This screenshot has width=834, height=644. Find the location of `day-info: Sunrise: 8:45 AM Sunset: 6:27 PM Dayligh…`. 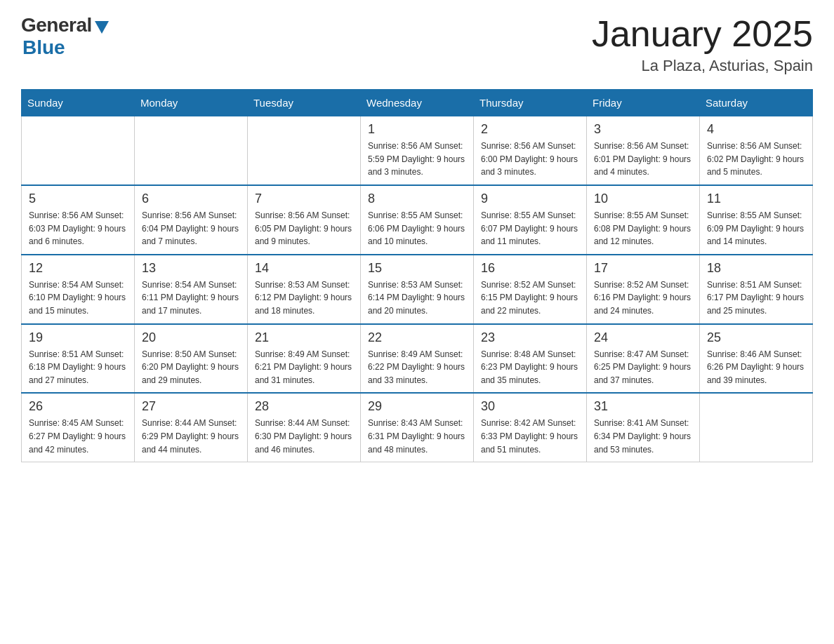

day-info: Sunrise: 8:45 AM Sunset: 6:27 PM Dayligh… is located at coordinates (78, 436).